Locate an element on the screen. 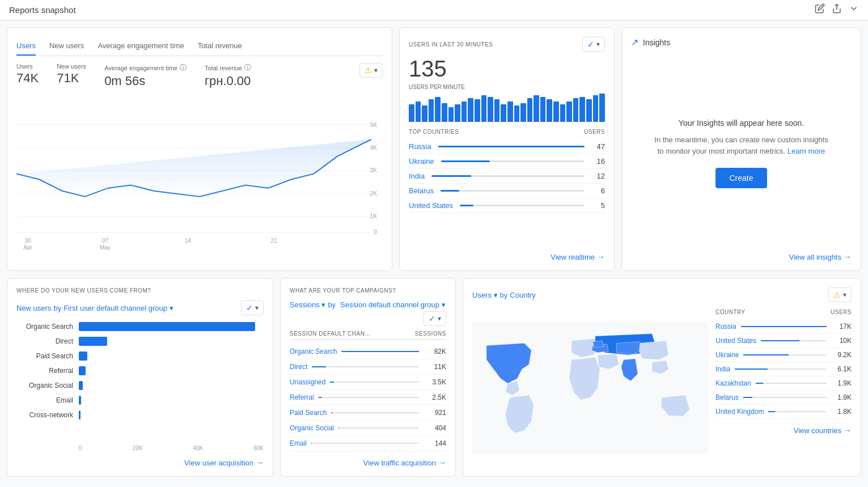 This screenshot has width=868, height=487. view-all-insights-link: View all insights → is located at coordinates (742, 257).